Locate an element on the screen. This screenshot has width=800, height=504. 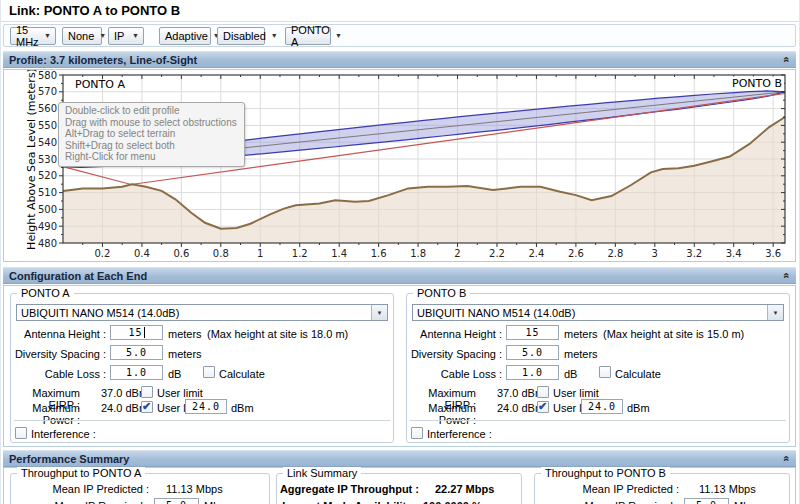
chart-help-tooltip: Double-click to edit profileDrag with mo… is located at coordinates (152, 134).